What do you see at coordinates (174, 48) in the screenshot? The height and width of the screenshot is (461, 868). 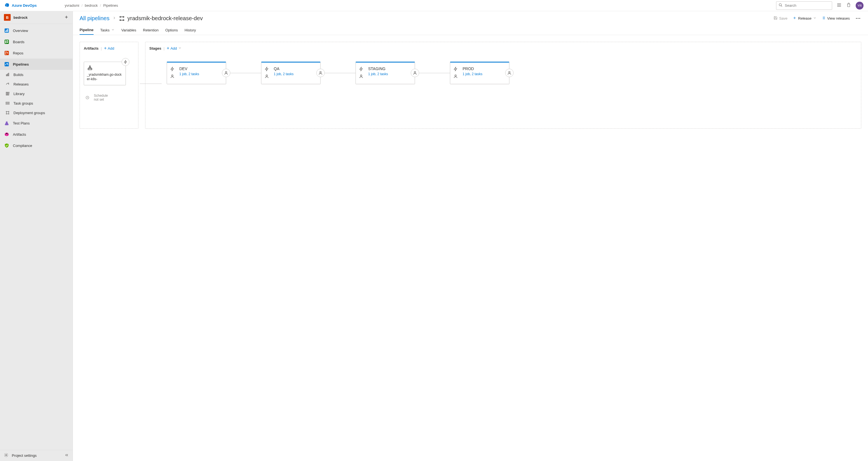 I see `add-stage-button: + Add` at bounding box center [174, 48].